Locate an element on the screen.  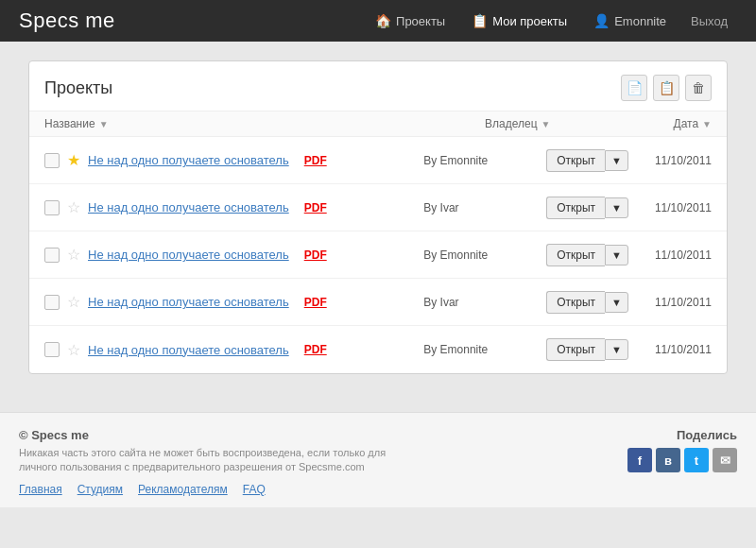
nav-profile-label: Emonnite is located at coordinates (641, 21).